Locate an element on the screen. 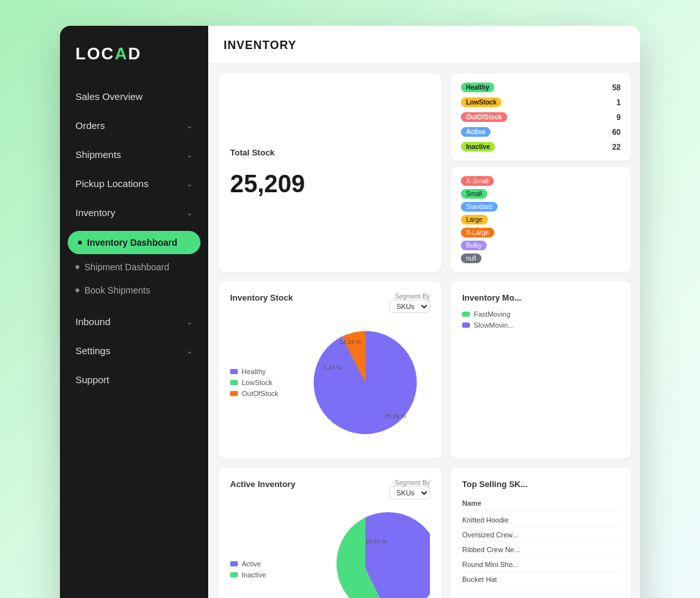 Image resolution: width=700 pixels, height=598 pixels. stock-status-list: Healthy 58 LowStock 1 OutOfStock 9 Act is located at coordinates (541, 117).